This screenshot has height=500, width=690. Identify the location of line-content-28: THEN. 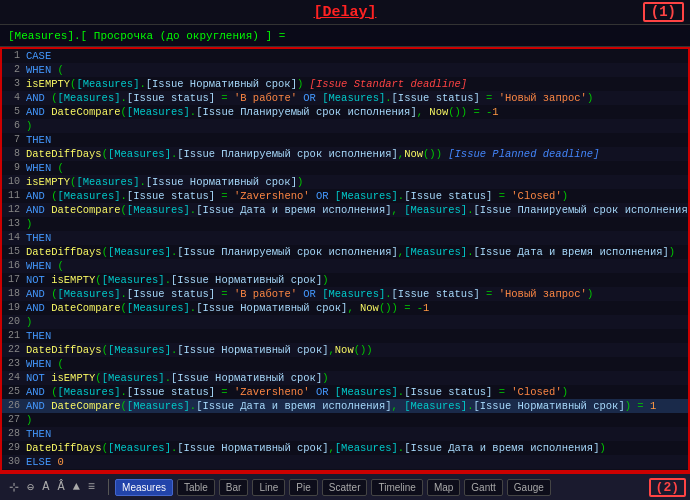
(356, 434).